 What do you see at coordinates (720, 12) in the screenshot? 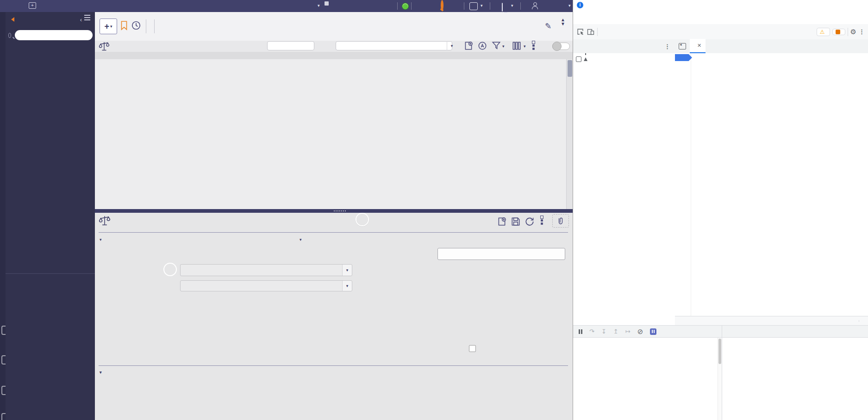
I see `devtools-language-notice: i` at bounding box center [720, 12].